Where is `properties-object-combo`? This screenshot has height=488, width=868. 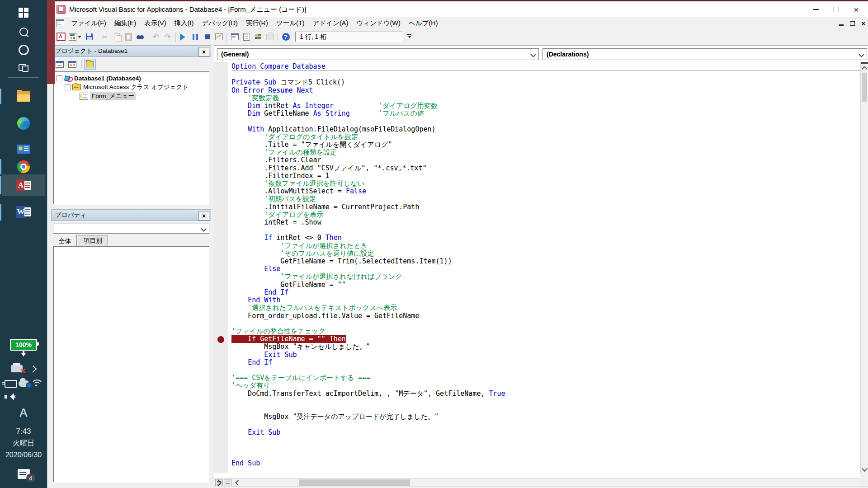
properties-object-combo is located at coordinates (131, 229).